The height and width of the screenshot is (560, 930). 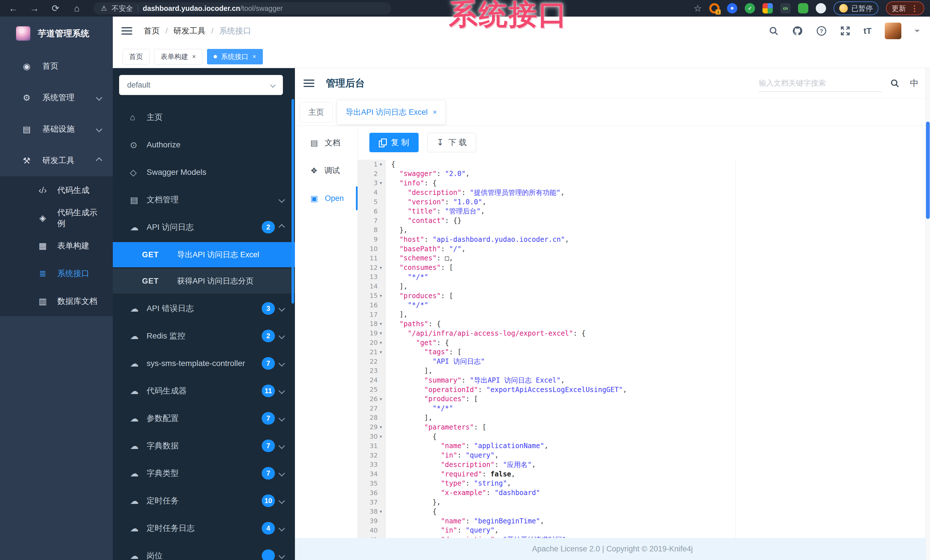 What do you see at coordinates (268, 336) in the screenshot?
I see `count-badge: 2` at bounding box center [268, 336].